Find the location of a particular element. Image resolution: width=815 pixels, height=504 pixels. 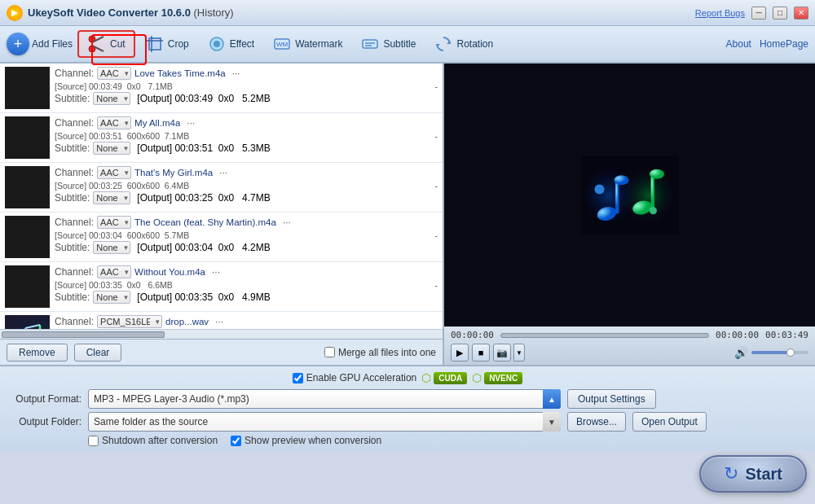

time-total: 00:03:49 is located at coordinates (787, 335).